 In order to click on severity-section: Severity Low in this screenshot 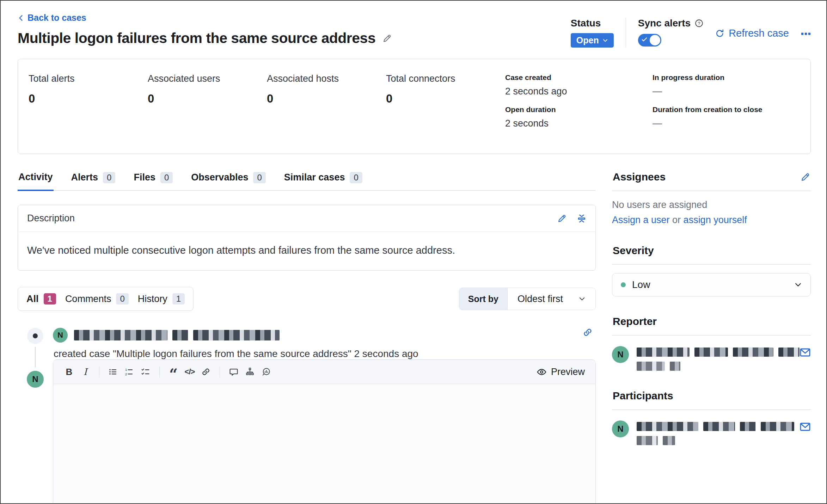, I will do `click(711, 270)`.